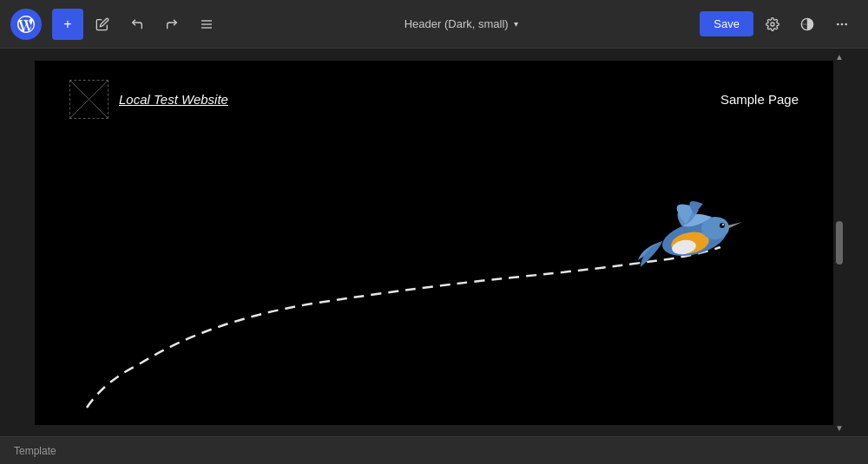 This screenshot has width=868, height=464. I want to click on add-block-button: +, so click(68, 24).